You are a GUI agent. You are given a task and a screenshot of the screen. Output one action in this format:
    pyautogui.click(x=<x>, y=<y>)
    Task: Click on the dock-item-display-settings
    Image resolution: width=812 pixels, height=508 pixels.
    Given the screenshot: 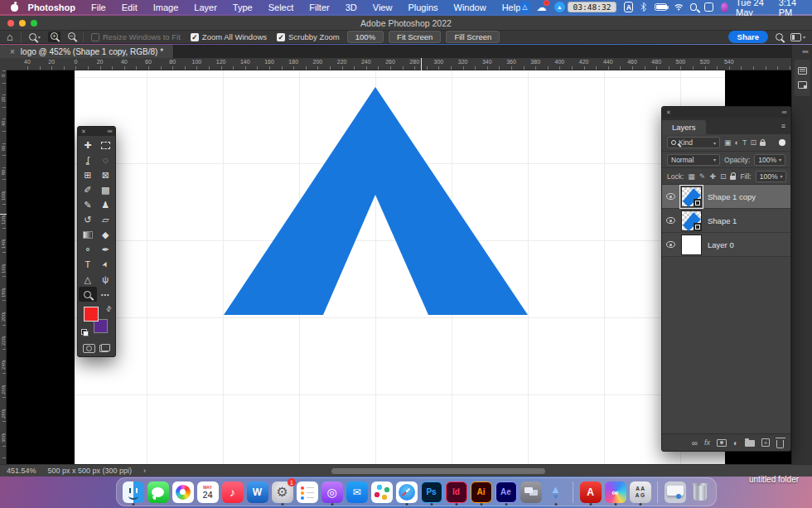 What is the action you would take?
    pyautogui.click(x=530, y=492)
    